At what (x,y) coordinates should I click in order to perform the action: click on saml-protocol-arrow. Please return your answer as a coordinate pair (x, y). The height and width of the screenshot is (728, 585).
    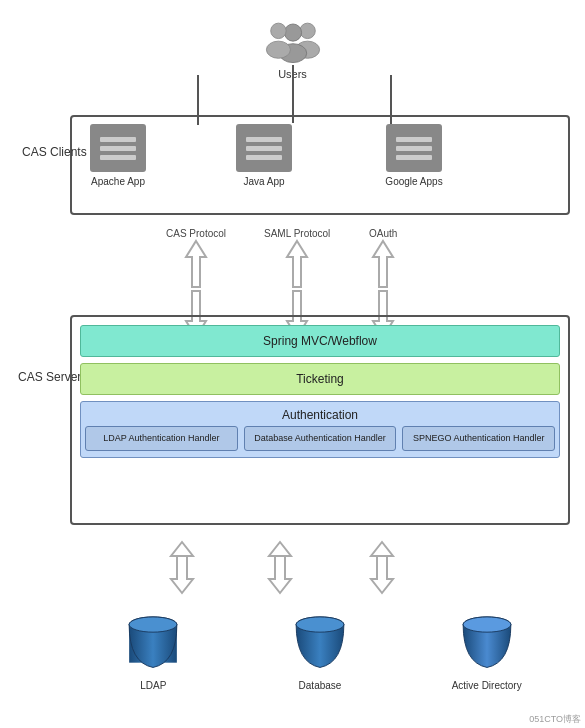
    Looking at the image, I should click on (297, 264).